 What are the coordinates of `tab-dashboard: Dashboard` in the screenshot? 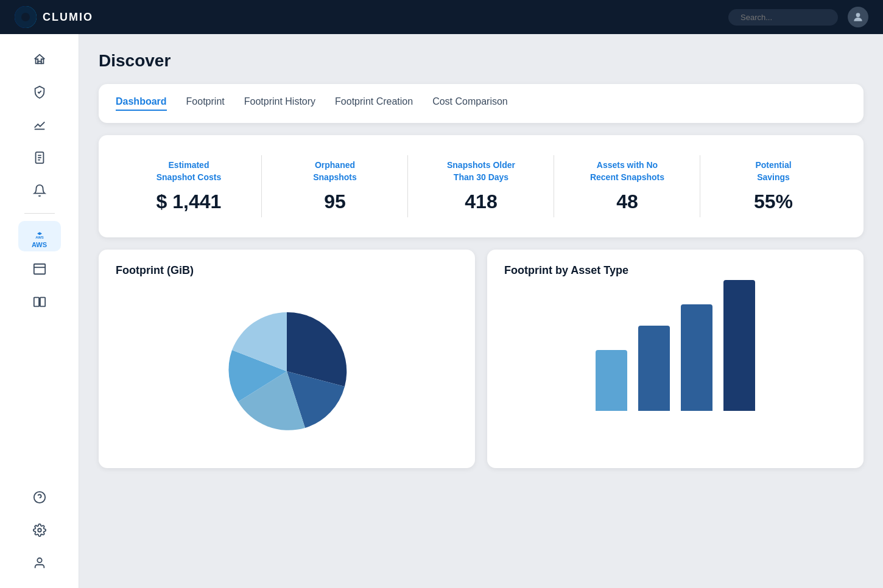 It's located at (141, 103).